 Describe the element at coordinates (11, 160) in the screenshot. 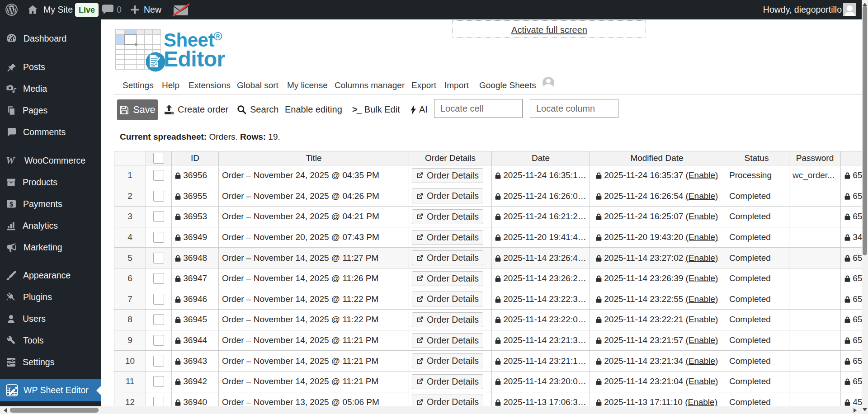

I see `svg-text: W` at that location.